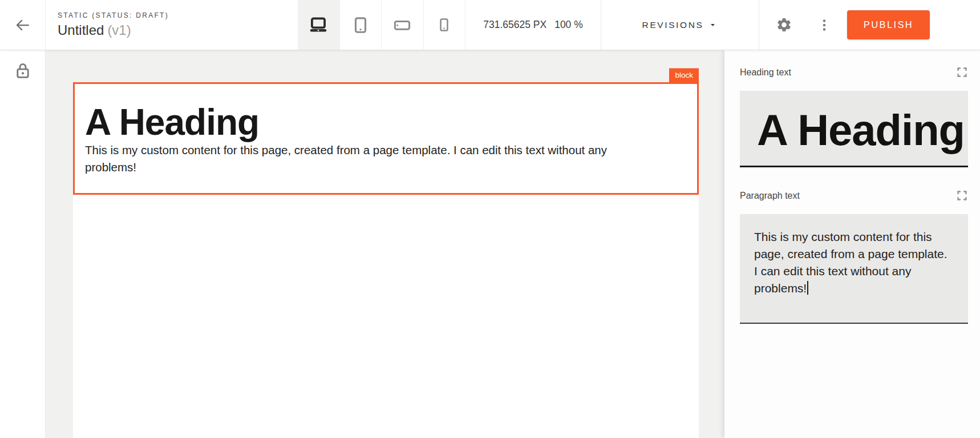  I want to click on zoom-level-value: 100 %, so click(569, 25).